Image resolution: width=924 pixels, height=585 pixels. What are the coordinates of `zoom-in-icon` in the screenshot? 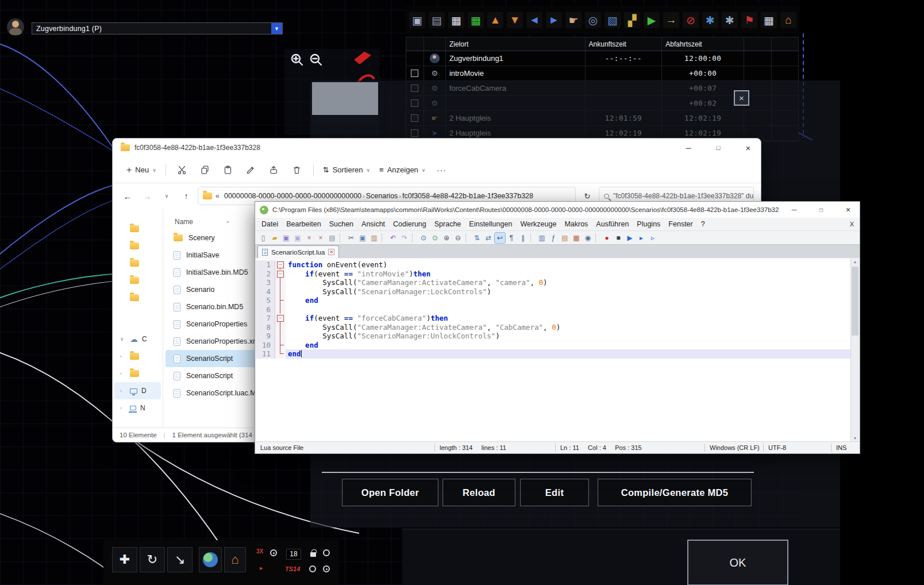 It's located at (298, 61).